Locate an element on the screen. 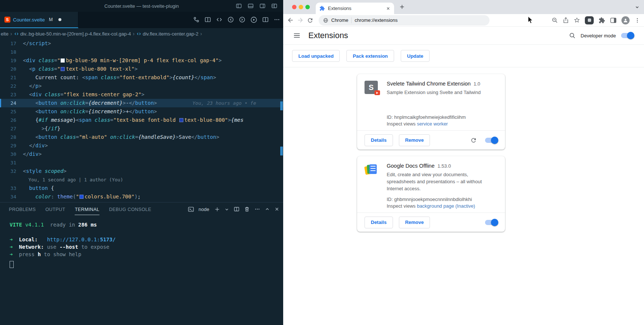  extensions-puzzle-icon is located at coordinates (602, 20).